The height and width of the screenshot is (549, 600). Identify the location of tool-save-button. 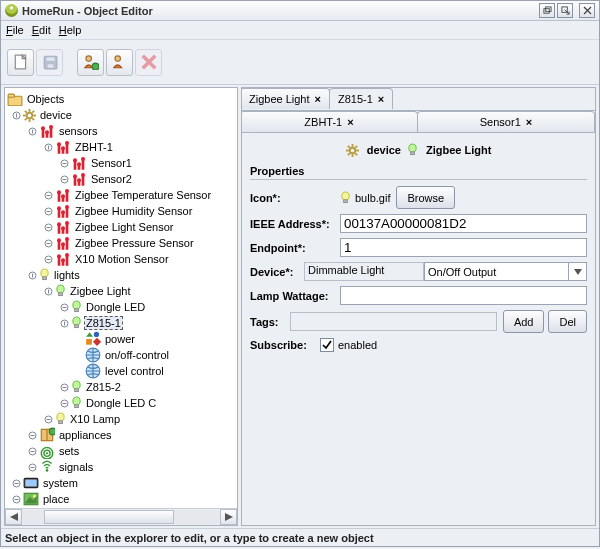
(50, 62).